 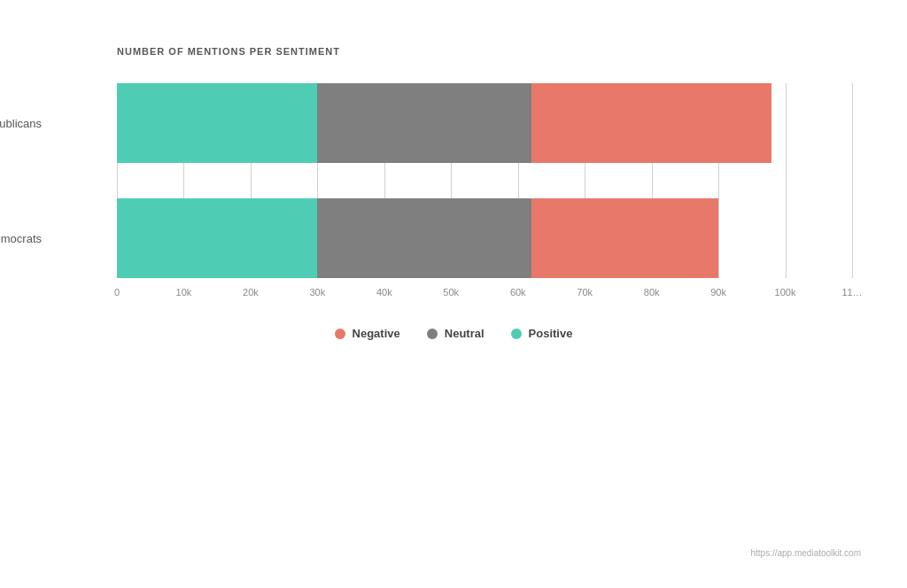 What do you see at coordinates (454, 238) in the screenshot?
I see `bar-row: Democrats` at bounding box center [454, 238].